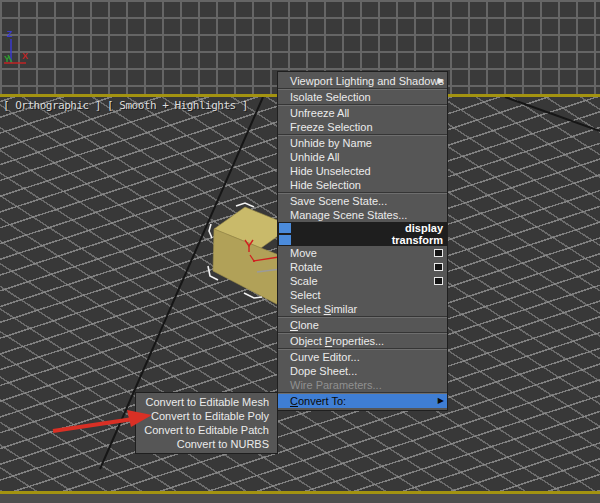  I want to click on menu-item-label: Unfreeze All, so click(320, 113).